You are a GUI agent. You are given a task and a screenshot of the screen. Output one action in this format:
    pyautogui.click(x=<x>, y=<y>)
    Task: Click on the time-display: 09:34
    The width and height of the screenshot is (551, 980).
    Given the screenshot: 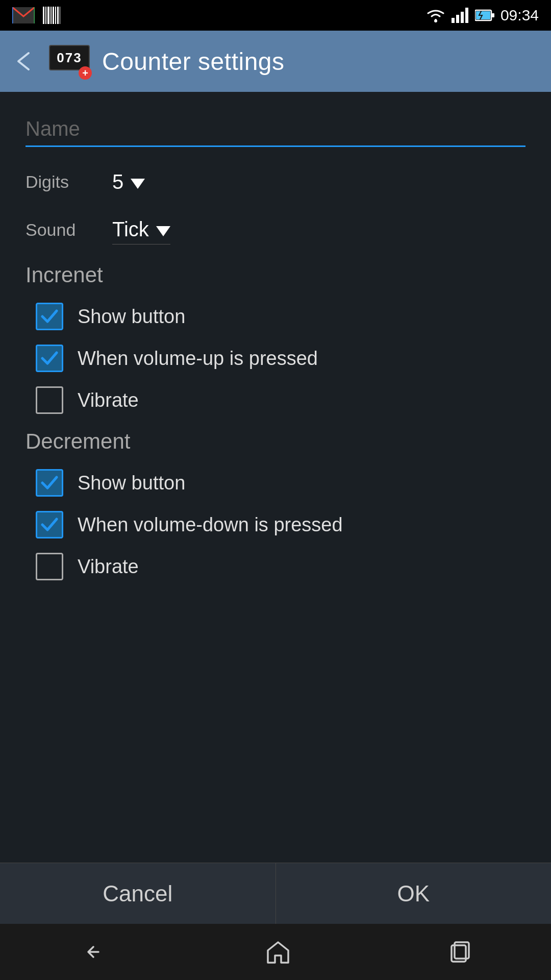 What is the action you would take?
    pyautogui.click(x=519, y=15)
    